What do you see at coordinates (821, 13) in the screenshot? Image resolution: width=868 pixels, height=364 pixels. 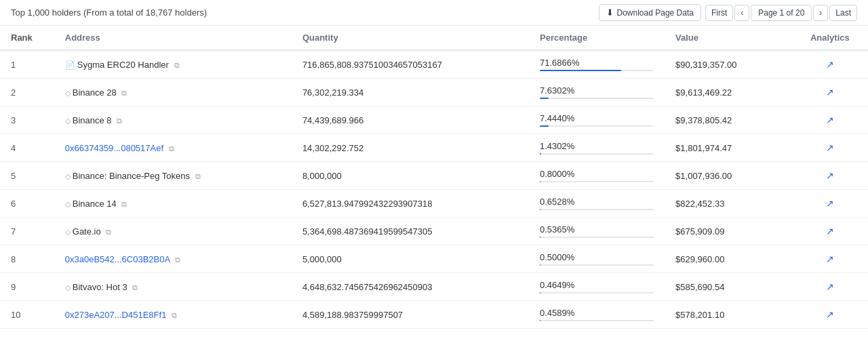 I see `next-page-button: ›` at bounding box center [821, 13].